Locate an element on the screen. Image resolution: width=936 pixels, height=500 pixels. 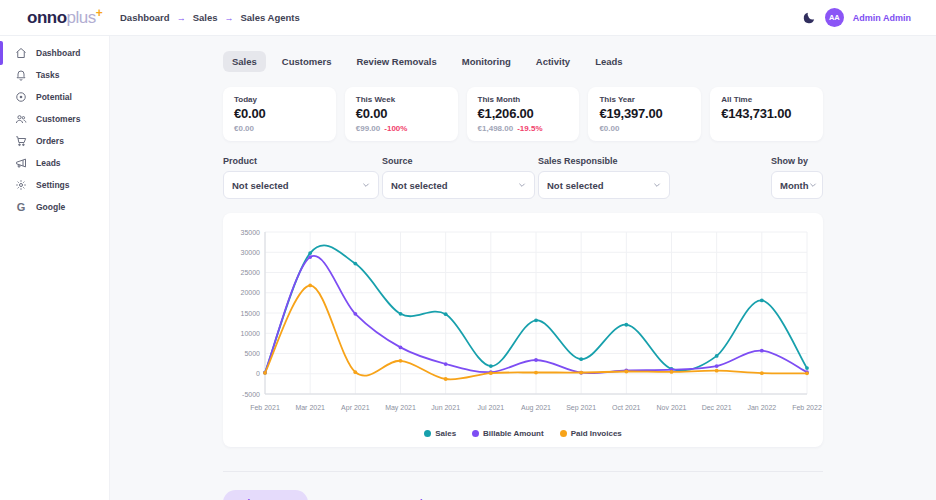
sidebar-item-potential: Potential is located at coordinates (54, 97).